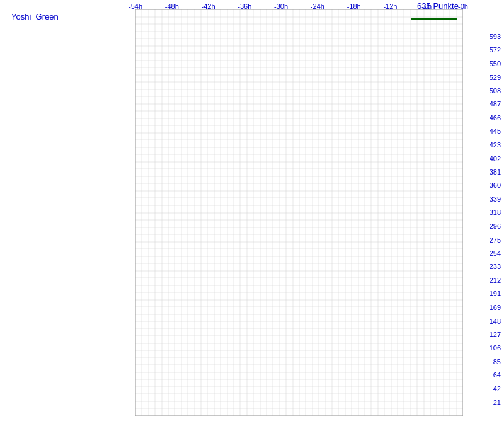  What do you see at coordinates (35, 16) in the screenshot?
I see `player-label: Yoshi_Green` at bounding box center [35, 16].